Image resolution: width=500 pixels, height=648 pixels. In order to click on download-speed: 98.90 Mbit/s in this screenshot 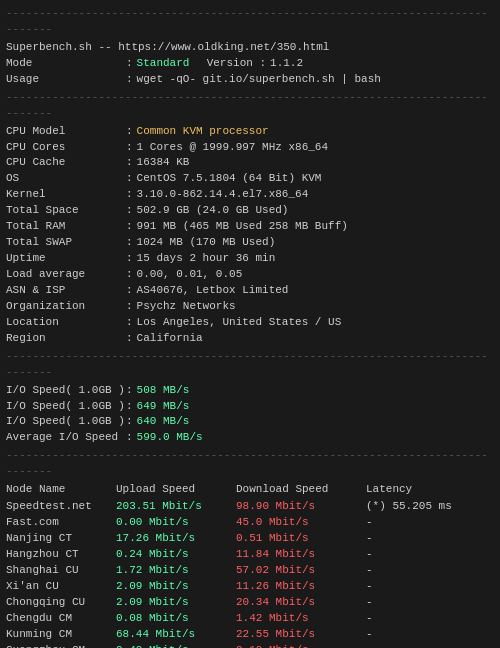, I will do `click(301, 507)`.